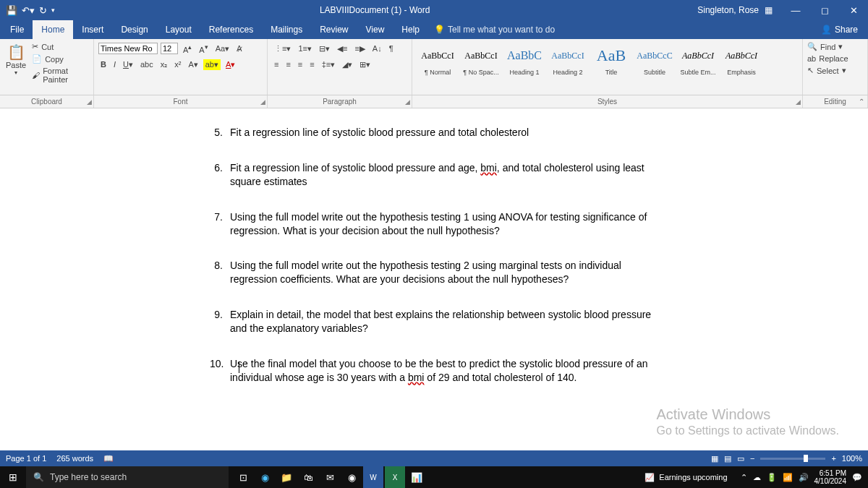 The width and height of the screenshot is (868, 488). What do you see at coordinates (305, 49) in the screenshot?
I see `numbering-button: 1≡▾` at bounding box center [305, 49].